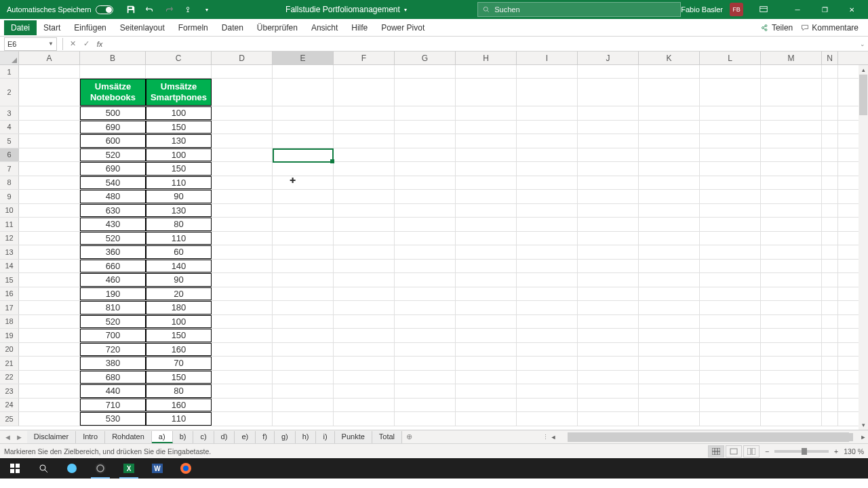  Describe the element at coordinates (225, 437) in the screenshot. I see `sheet-tab: d)` at that location.